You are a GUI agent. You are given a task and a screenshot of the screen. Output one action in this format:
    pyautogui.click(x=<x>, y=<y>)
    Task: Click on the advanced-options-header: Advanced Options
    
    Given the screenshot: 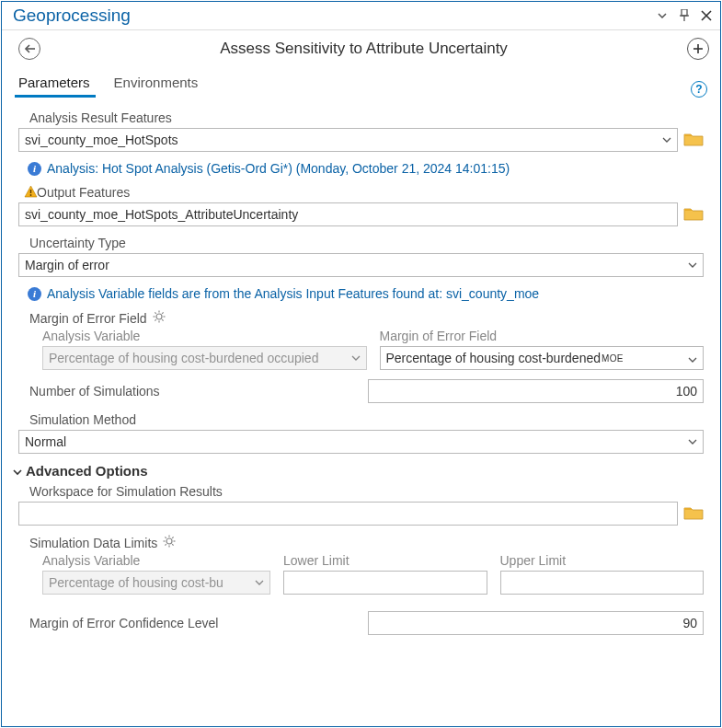 What is the action you would take?
    pyautogui.click(x=359, y=471)
    